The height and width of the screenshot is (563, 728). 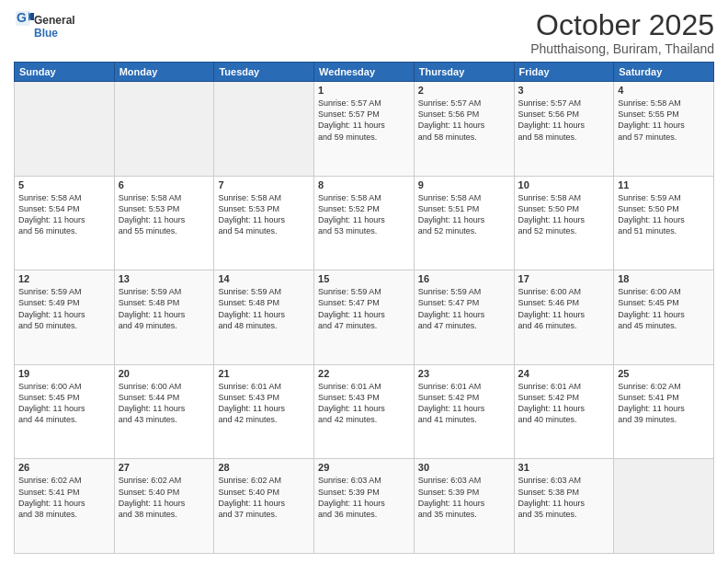 What do you see at coordinates (664, 223) in the screenshot?
I see `table-row: 11Sunrise: 5:59 AM Sunset: 5:50 PM Dayli…` at bounding box center [664, 223].